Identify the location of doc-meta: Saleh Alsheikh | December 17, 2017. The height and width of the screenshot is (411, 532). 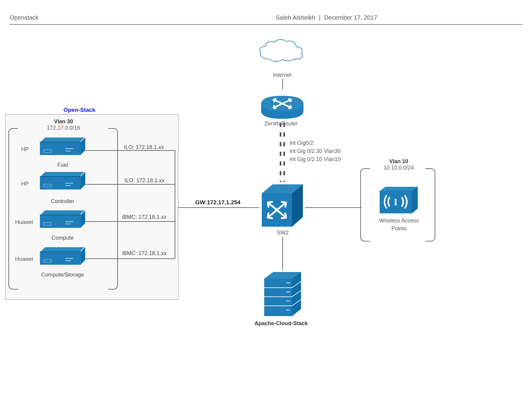
(326, 18).